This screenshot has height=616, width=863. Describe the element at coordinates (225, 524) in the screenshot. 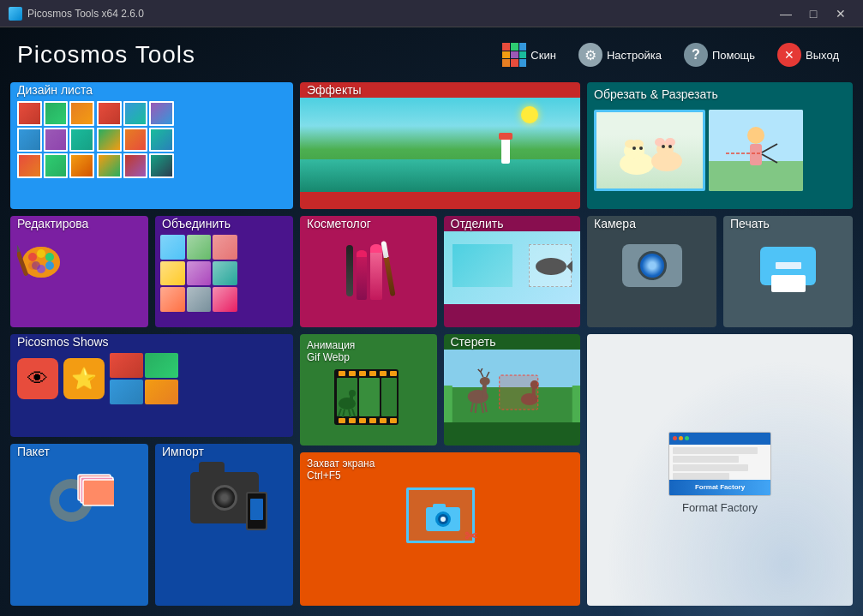

I see `tile-import: Импорт` at that location.